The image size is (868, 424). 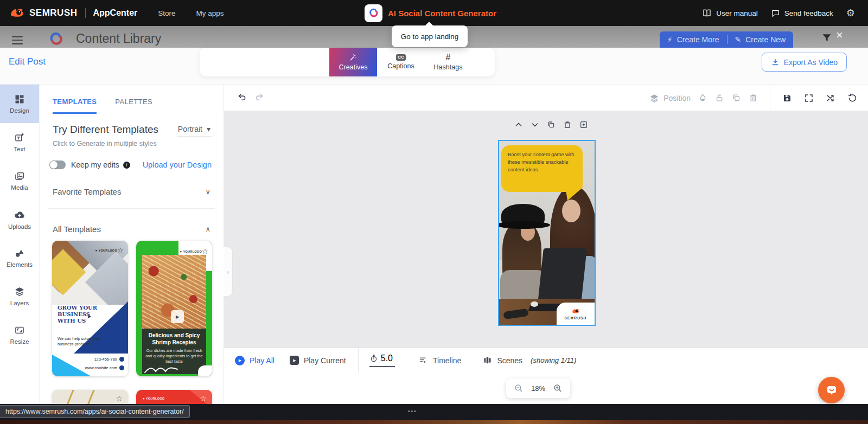 What do you see at coordinates (116, 13) in the screenshot?
I see `suite-name: AppCenter` at bounding box center [116, 13].